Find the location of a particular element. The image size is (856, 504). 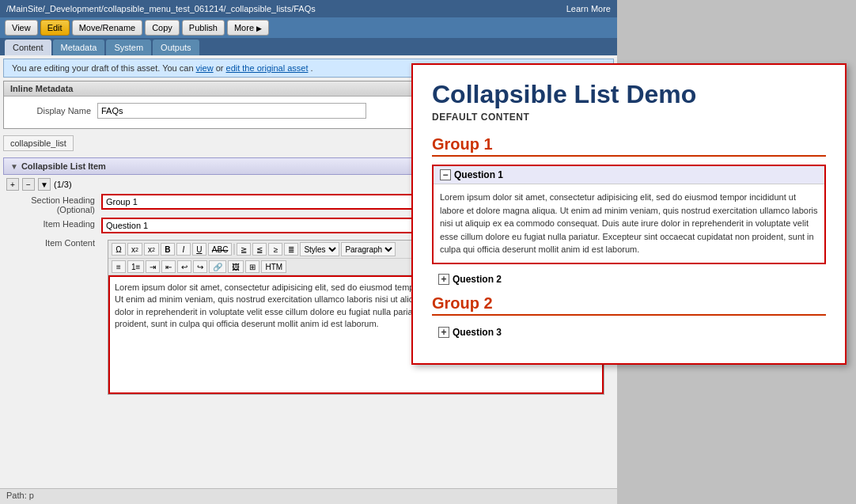

rte-number-btn: 1≡ is located at coordinates (136, 267).